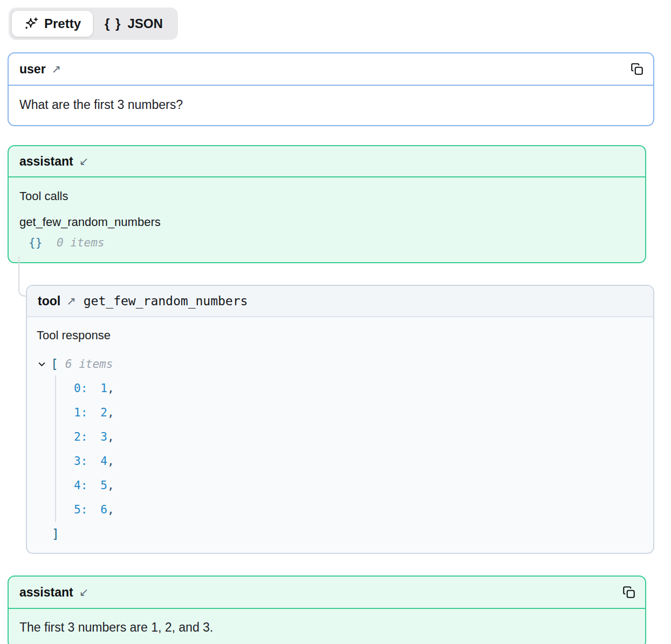  What do you see at coordinates (54, 365) in the screenshot?
I see `open-bracket: [` at bounding box center [54, 365].